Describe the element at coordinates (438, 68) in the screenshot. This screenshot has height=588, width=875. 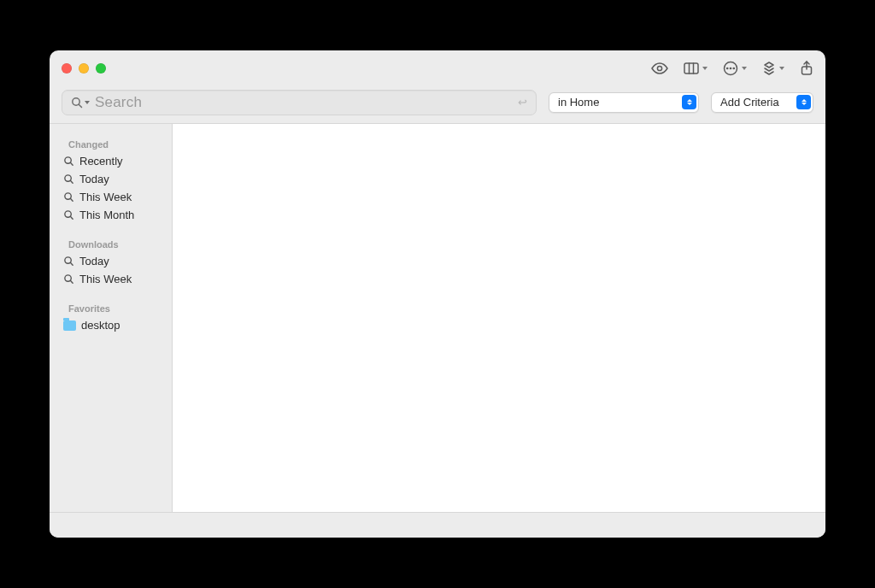
I see `titlebar` at that location.